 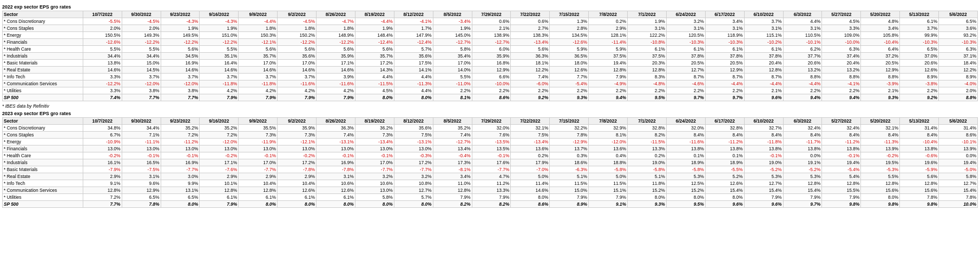 What do you see at coordinates (841, 43) in the screenshot?
I see `data-cell: -10.0%` at bounding box center [841, 43].